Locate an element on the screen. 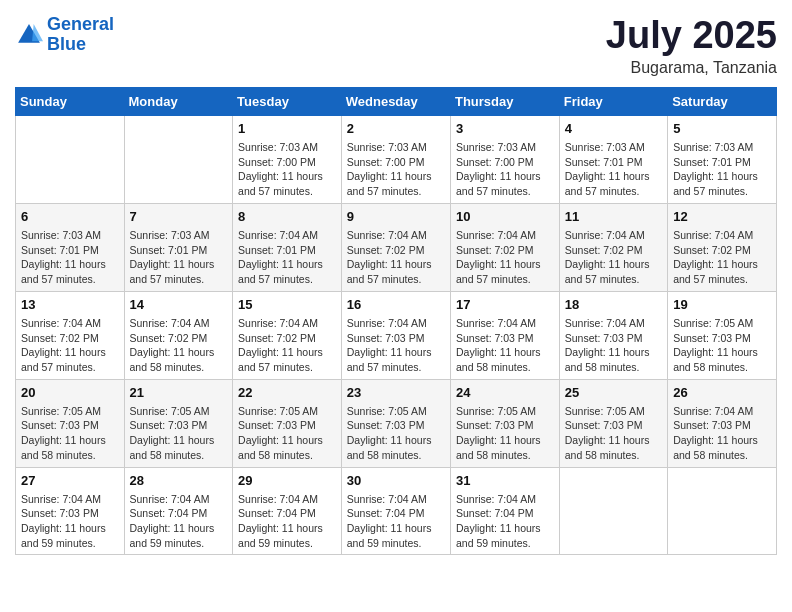 The image size is (792, 612). calendar-cell: 14Sunrise: 7:04 AMSunset: 7:02 PMDayligh… is located at coordinates (178, 335).